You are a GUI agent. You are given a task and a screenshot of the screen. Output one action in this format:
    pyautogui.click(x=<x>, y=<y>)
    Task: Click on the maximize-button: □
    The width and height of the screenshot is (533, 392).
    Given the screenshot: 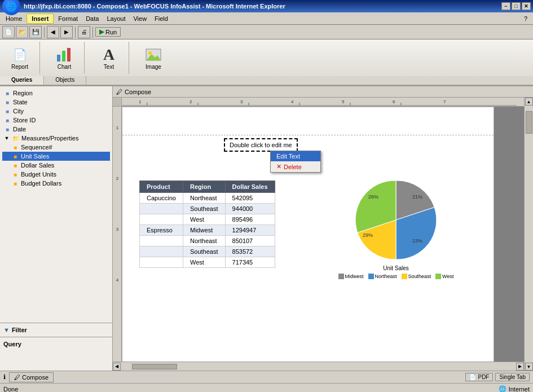 What is the action you would take?
    pyautogui.click(x=516, y=6)
    